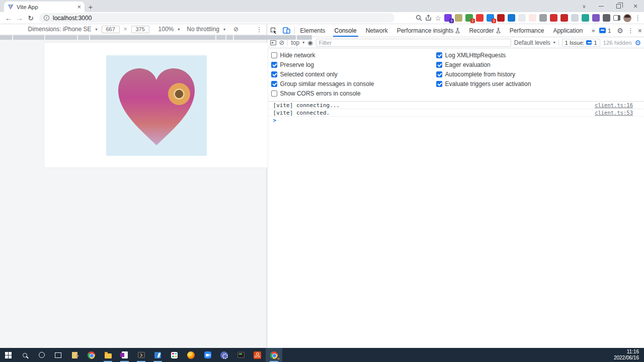 The height and width of the screenshot is (362, 644). What do you see at coordinates (92, 355) in the screenshot?
I see `taskbar-chrome-icon` at bounding box center [92, 355].